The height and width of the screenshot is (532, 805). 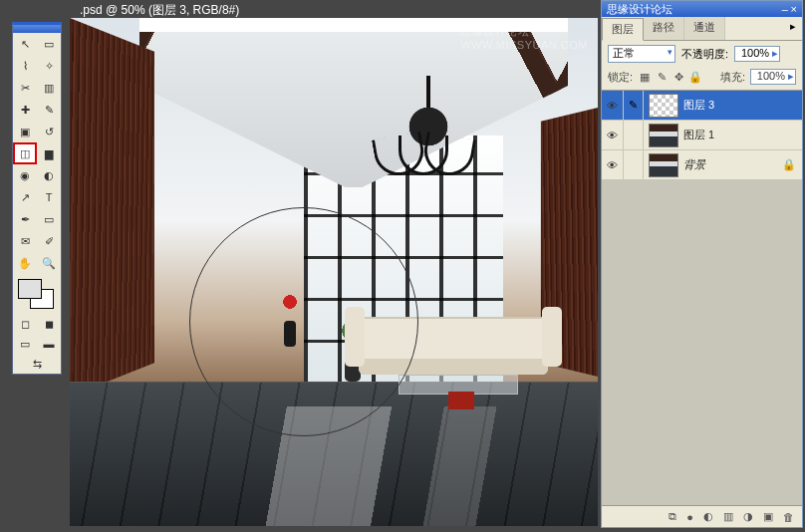 What do you see at coordinates (785, 9) in the screenshot?
I see `minimize-icon: –` at bounding box center [785, 9].